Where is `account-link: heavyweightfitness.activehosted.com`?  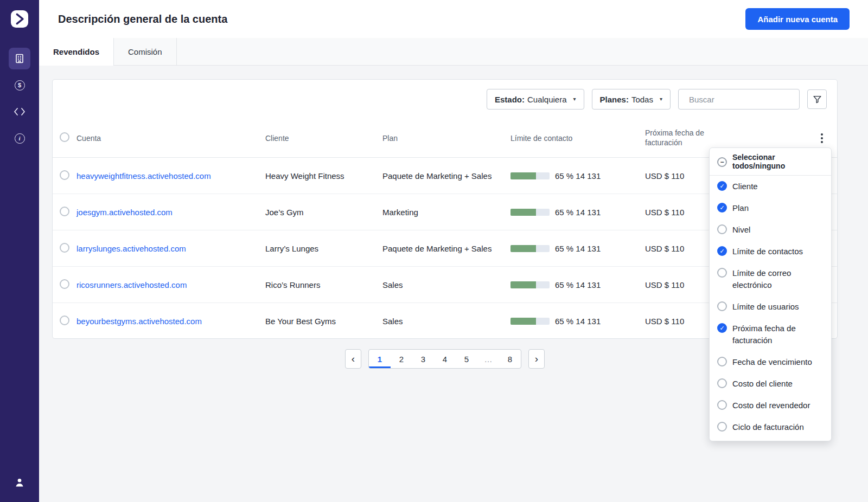
account-link: heavyweightfitness.activehosted.com is located at coordinates (144, 176).